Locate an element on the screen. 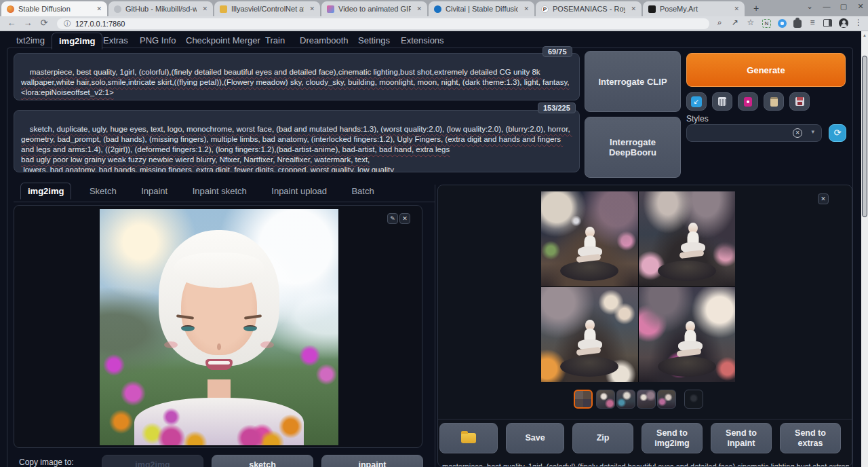 This screenshot has height=467, width=868. browser-tab-stable-diffusion: Stable Diffusion ✕ is located at coordinates (54, 9).